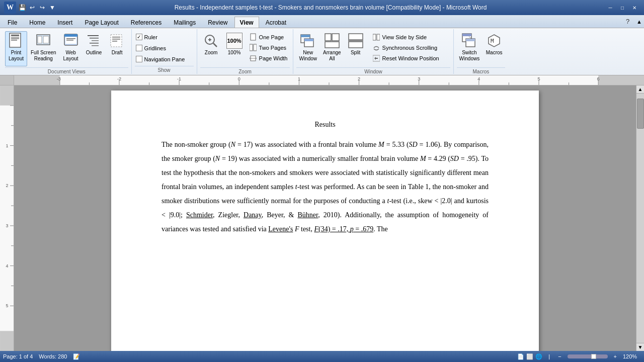 This screenshot has height=362, width=644. Describe the element at coordinates (269, 58) in the screenshot. I see `page-width-btn: Page Width` at that location.